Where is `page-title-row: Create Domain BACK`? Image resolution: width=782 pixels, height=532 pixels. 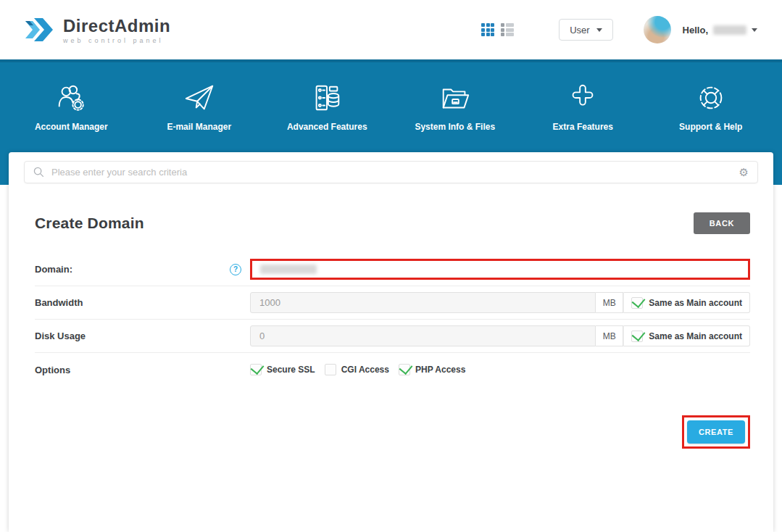 page-title-row: Create Domain BACK is located at coordinates (393, 223).